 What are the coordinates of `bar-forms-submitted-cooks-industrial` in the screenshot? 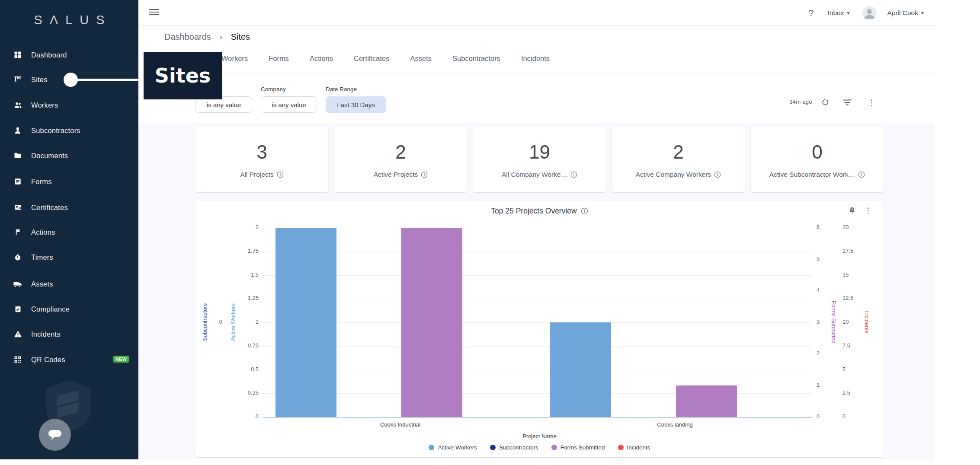 It's located at (432, 322).